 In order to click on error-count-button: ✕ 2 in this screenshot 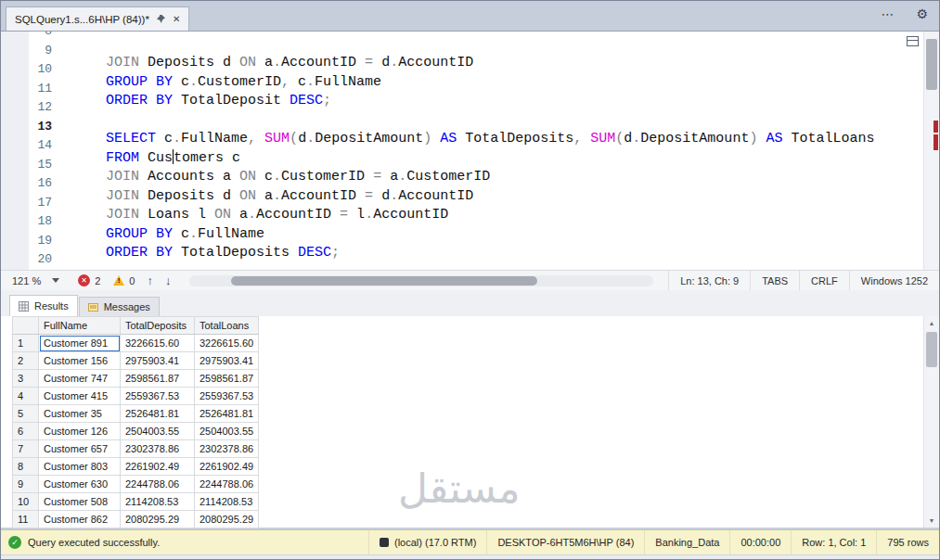, I will do `click(89, 280)`.